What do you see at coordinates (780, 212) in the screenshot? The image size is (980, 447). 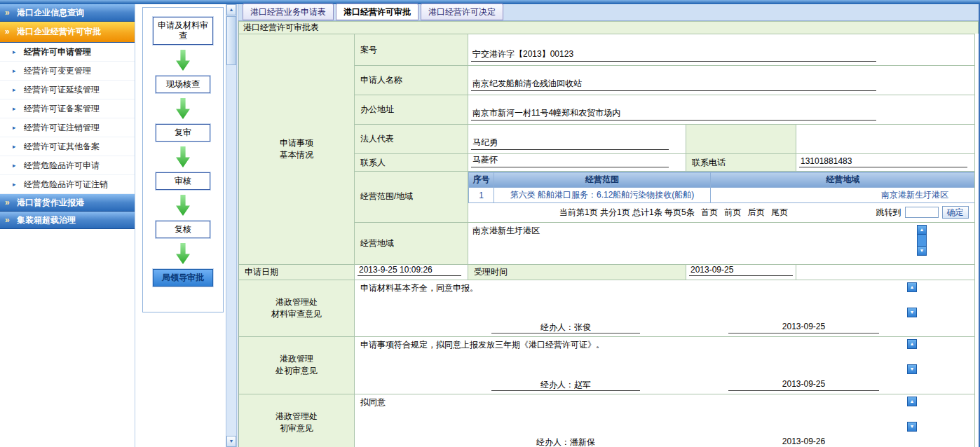 I see `pagination-last-link: 尾页` at bounding box center [780, 212].